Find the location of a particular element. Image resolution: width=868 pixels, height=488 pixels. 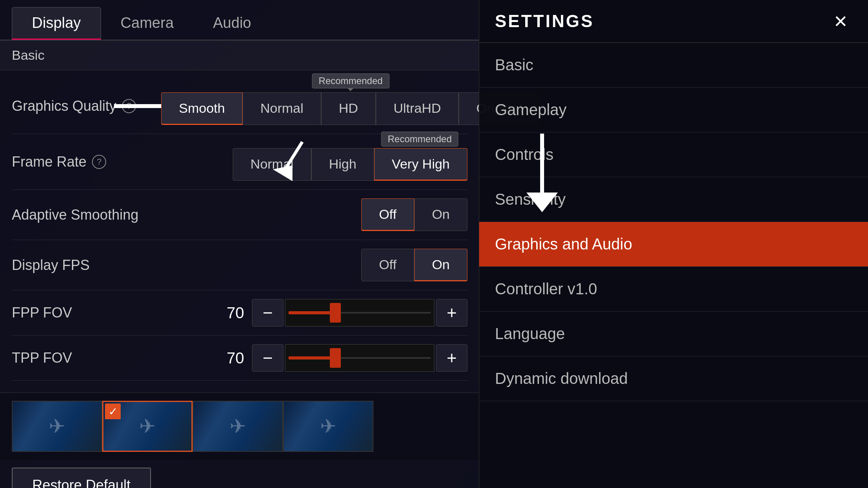

arrow-down-annotation is located at coordinates (542, 173).